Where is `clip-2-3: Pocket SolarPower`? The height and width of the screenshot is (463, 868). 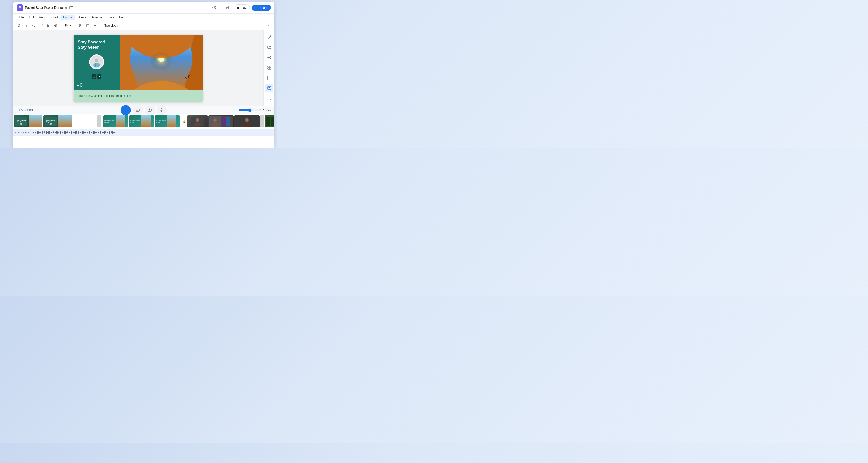
clip-2-3: Pocket SolarPower is located at coordinates (167, 121).